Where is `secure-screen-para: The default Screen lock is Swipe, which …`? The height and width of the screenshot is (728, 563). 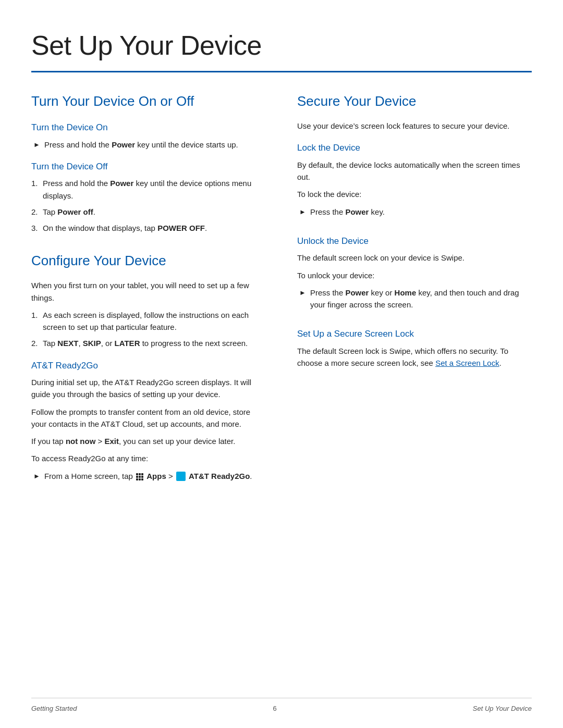
secure-screen-para: The default Screen lock is Swipe, which … is located at coordinates (414, 357).